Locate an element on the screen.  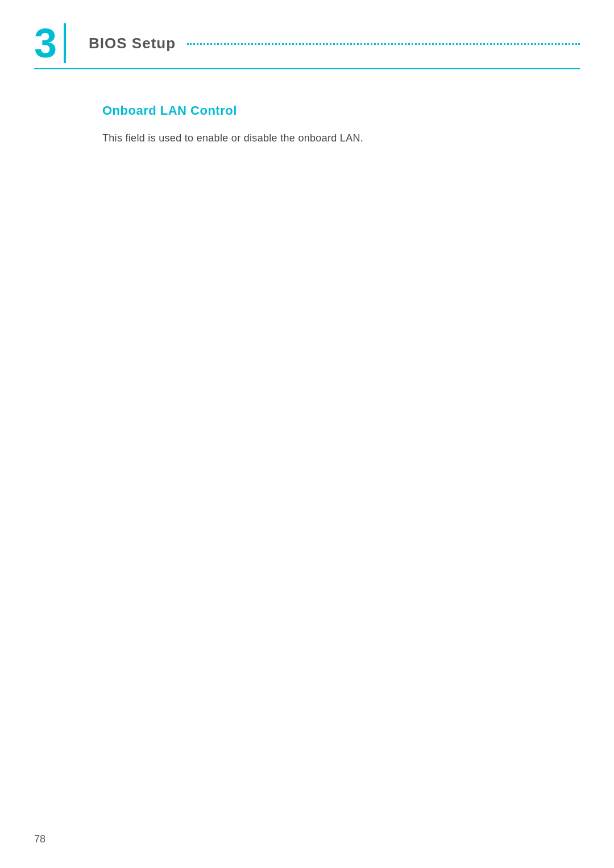
chapter-number: 3 is located at coordinates (45, 43).